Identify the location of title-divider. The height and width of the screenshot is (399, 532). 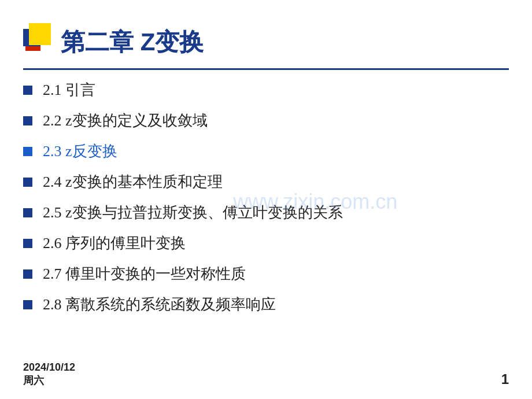
(266, 69).